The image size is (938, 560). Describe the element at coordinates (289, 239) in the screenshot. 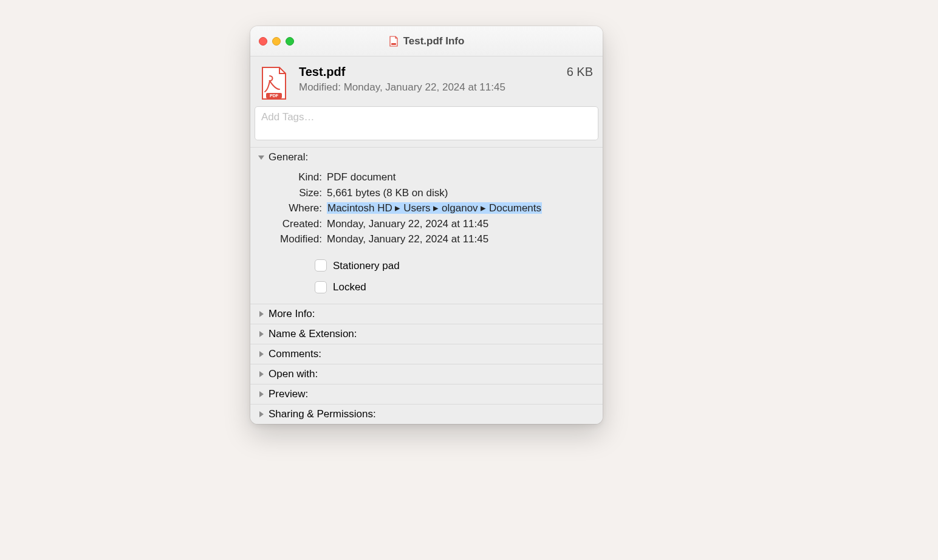

I see `modified-label: Modified:` at that location.